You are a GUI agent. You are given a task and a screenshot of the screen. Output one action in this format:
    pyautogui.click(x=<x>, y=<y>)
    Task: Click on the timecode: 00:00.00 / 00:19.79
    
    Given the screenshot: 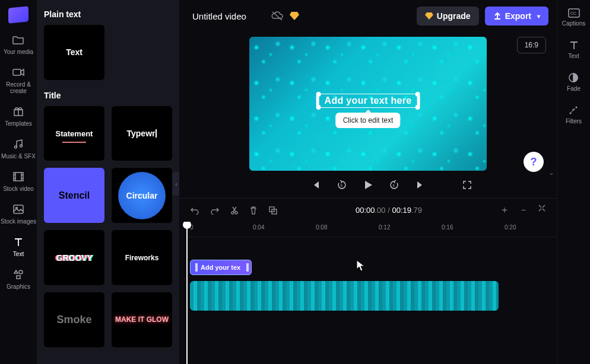 What is the action you would take?
    pyautogui.click(x=389, y=210)
    